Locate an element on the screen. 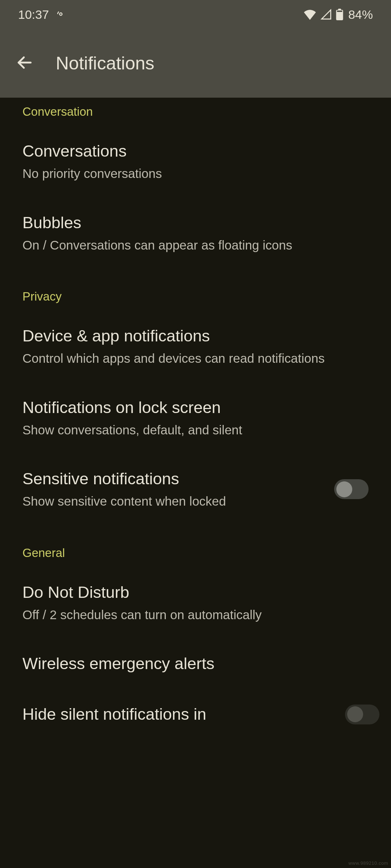 Image resolution: width=391 pixels, height=868 pixels. section-header-conversation: Conversation is located at coordinates (196, 112).